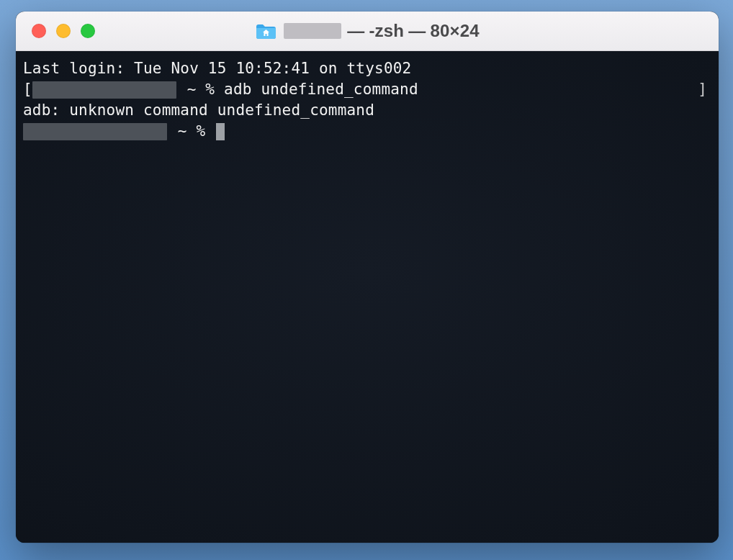 Image resolution: width=733 pixels, height=560 pixels. What do you see at coordinates (367, 31) in the screenshot?
I see `window-title: — -zsh — 80×24` at bounding box center [367, 31].